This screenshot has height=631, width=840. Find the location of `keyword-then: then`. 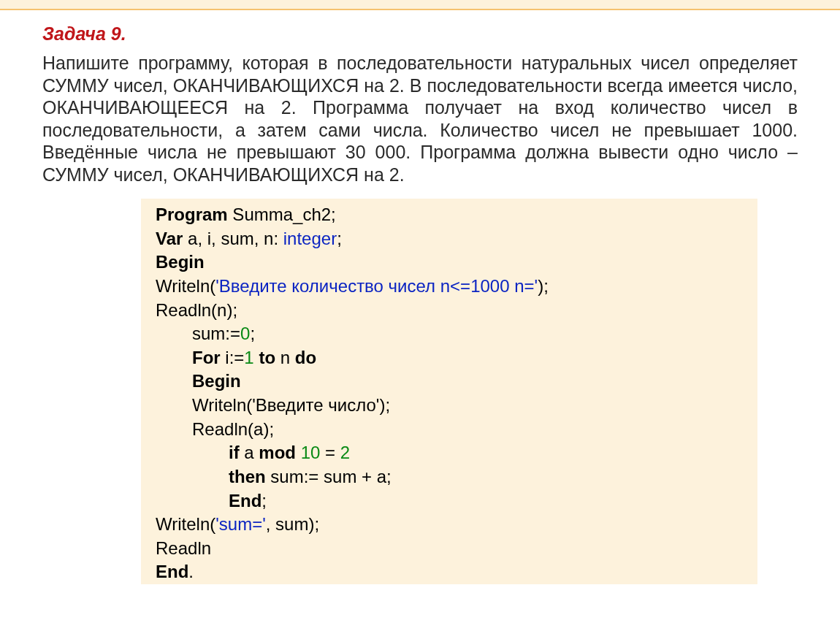

keyword-then: then is located at coordinates (247, 476).